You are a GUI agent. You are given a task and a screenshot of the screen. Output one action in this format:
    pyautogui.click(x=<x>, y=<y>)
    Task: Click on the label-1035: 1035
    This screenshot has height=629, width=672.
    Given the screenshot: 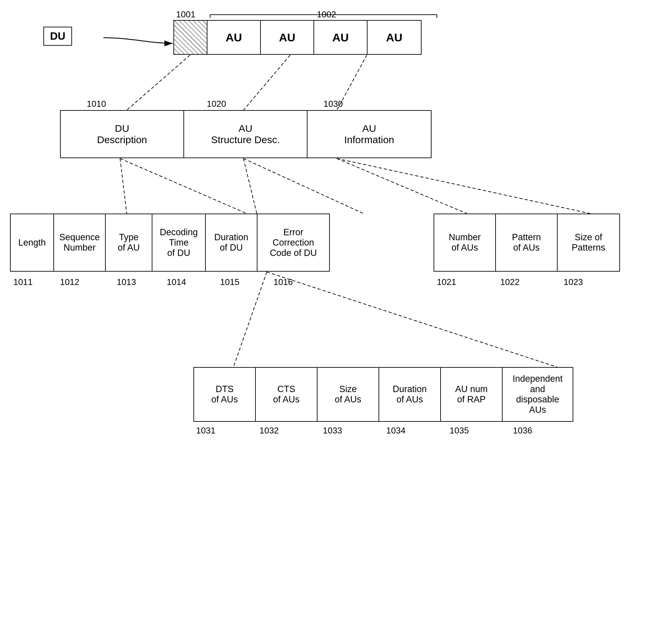 What is the action you would take?
    pyautogui.click(x=459, y=431)
    